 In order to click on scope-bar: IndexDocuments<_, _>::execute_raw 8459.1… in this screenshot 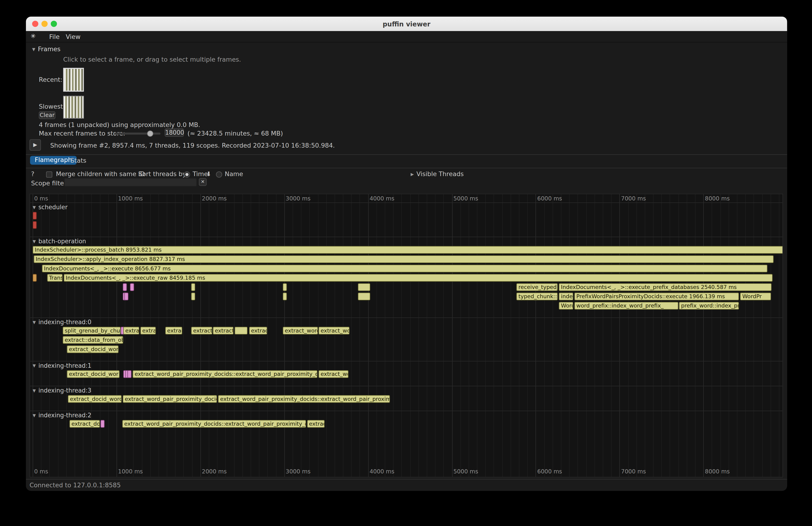, I will do `click(418, 278)`.